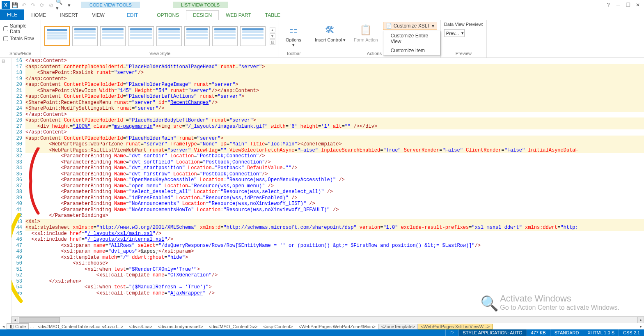  What do you see at coordinates (328, 216) in the screenshot?
I see `code-line: 42 </ParameterBindings>` at bounding box center [328, 216].